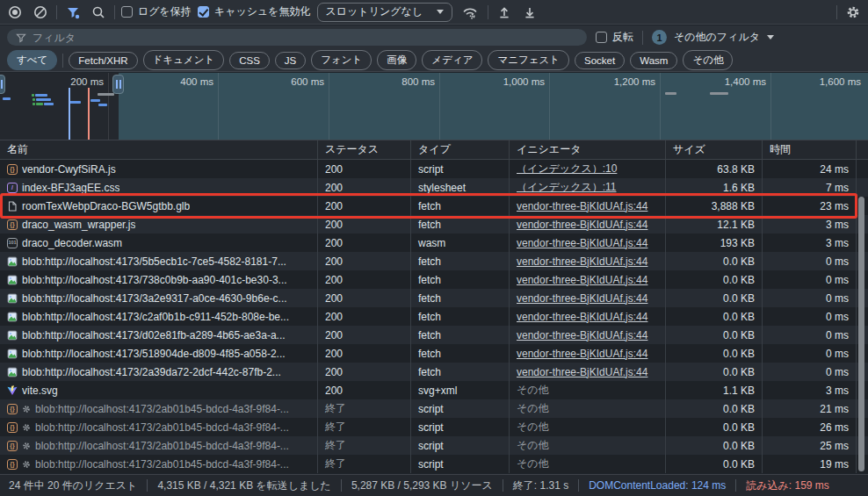  Describe the element at coordinates (434, 279) in the screenshot. I see `table-row: blob:http://localhost:4173/738c0b9b-aa90…` at that location.